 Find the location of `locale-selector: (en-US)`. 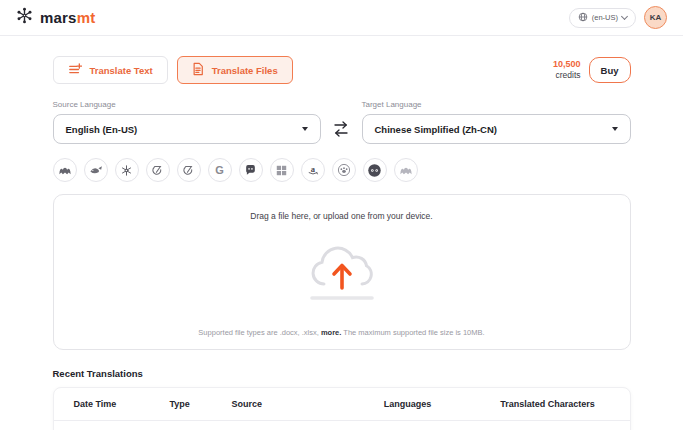

locale-selector: (en-US) is located at coordinates (602, 18).